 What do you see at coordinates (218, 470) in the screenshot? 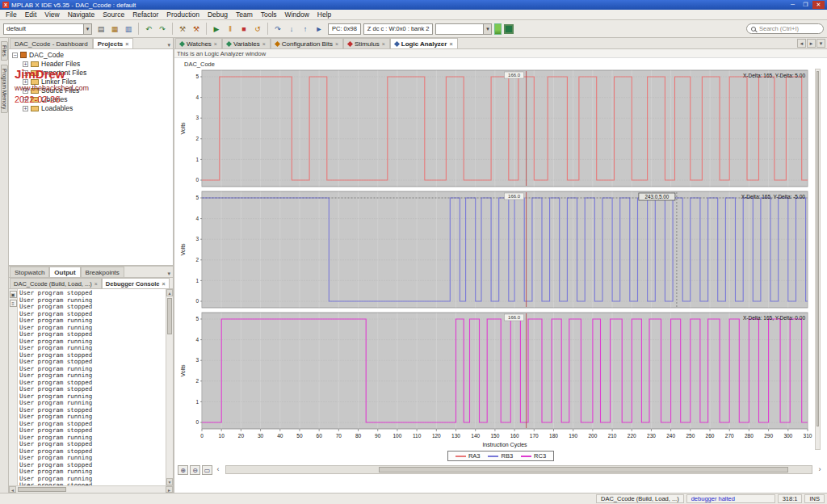
I see `scroll-left-icon: ‹` at bounding box center [218, 470].